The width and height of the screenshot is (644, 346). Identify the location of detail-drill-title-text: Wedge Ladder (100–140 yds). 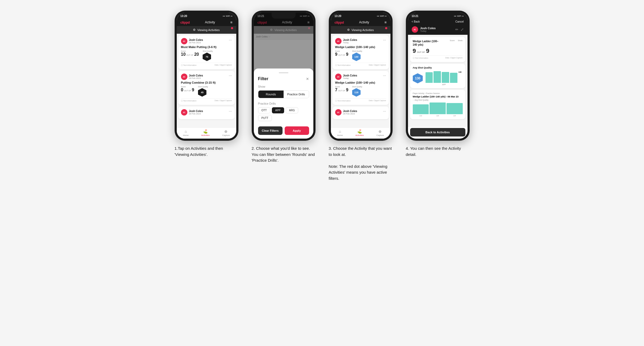
(426, 43).